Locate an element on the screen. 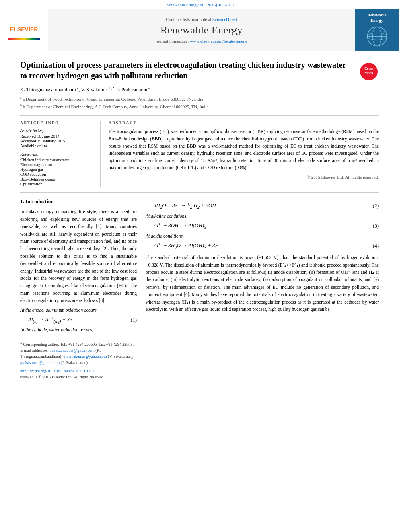  equation-4-block: Al3+ + 3H2O → Al(OH)3 + 3H+ (4) is located at coordinates (266, 246).